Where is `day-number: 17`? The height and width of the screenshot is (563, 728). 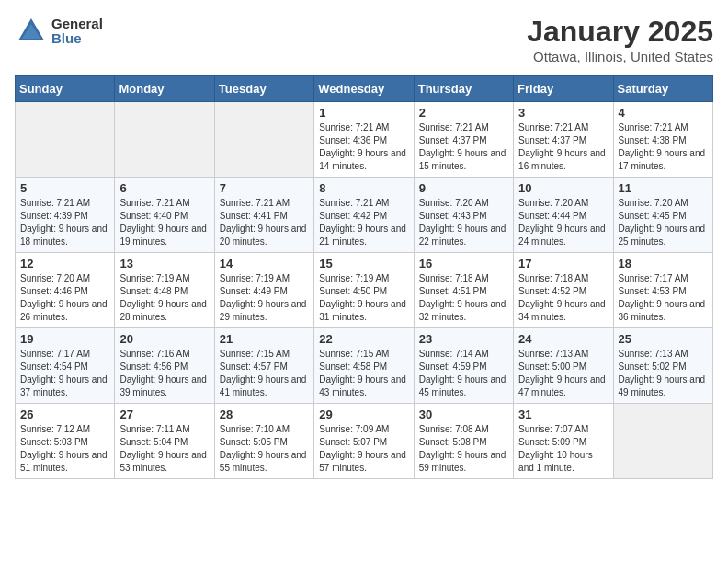
day-number: 17 is located at coordinates (563, 263).